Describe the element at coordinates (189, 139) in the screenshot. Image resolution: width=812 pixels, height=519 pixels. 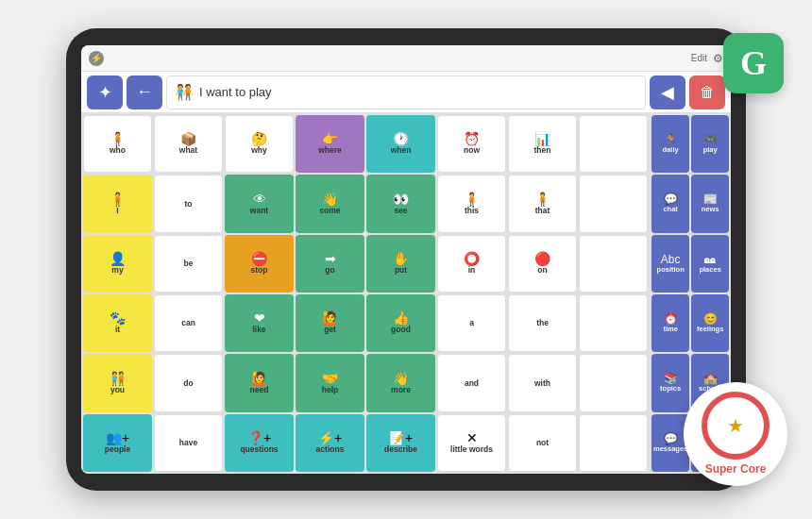
I see `cell-icon-1: 📦` at that location.